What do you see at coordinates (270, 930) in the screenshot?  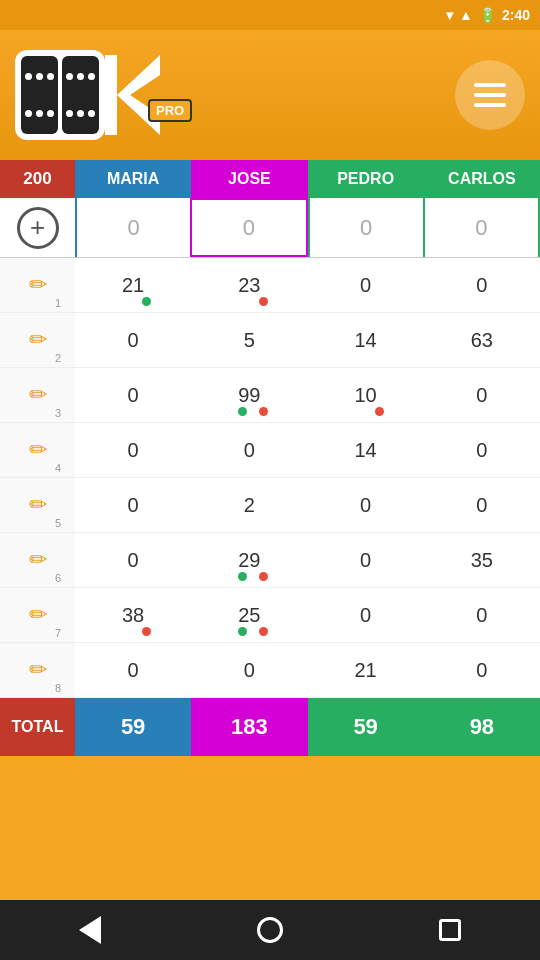 I see `home-button` at bounding box center [270, 930].